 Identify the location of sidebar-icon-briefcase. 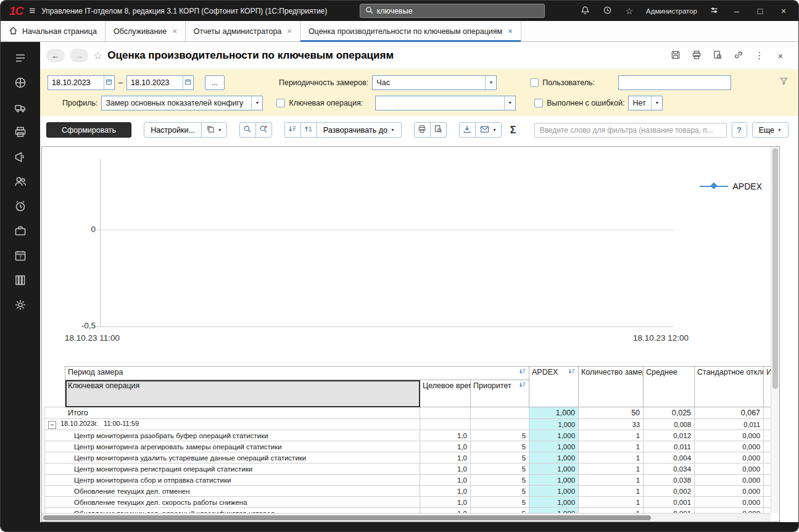
(20, 231).